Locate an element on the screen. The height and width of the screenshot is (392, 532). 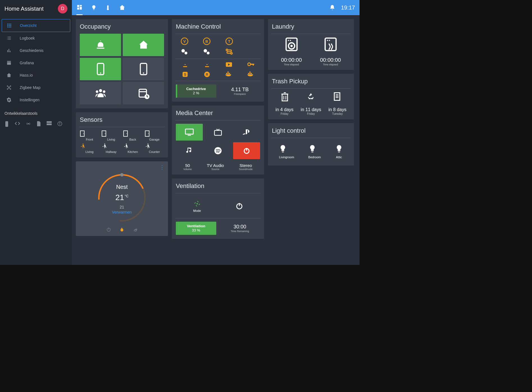
info-icon is located at coordinates (60, 124).